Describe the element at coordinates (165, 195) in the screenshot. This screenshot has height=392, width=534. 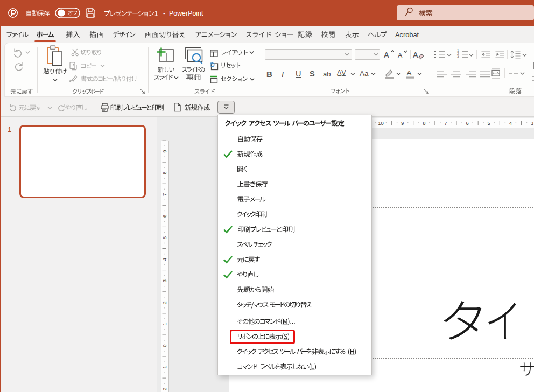
I see `svg-text: 7` at that location.